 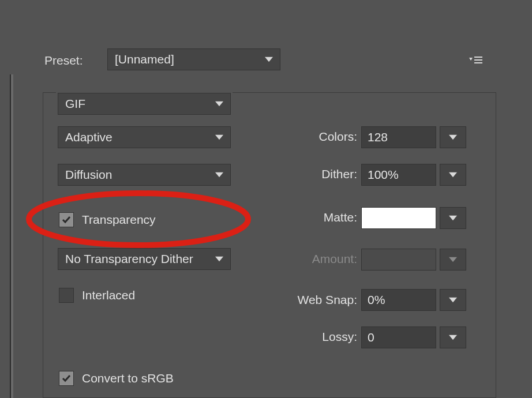 What do you see at coordinates (399, 337) in the screenshot?
I see `lossy-input: 0` at bounding box center [399, 337].